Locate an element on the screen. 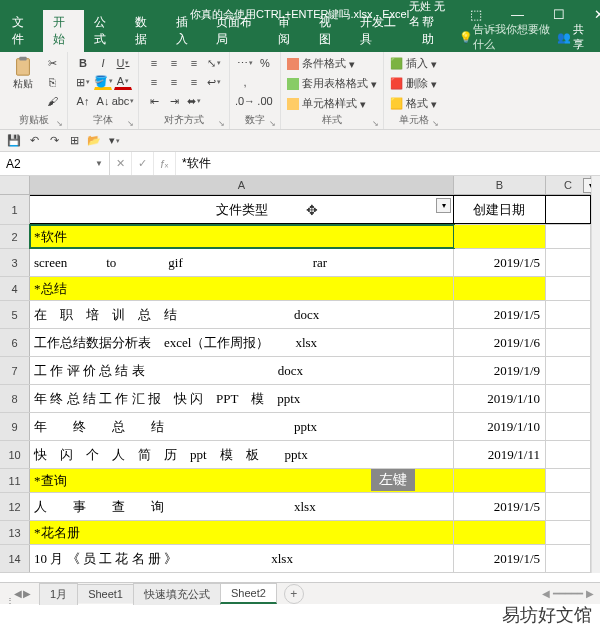 The width and height of the screenshot is (600, 627). sheet-nav-next-icon: ▶ is located at coordinates (27, 594).